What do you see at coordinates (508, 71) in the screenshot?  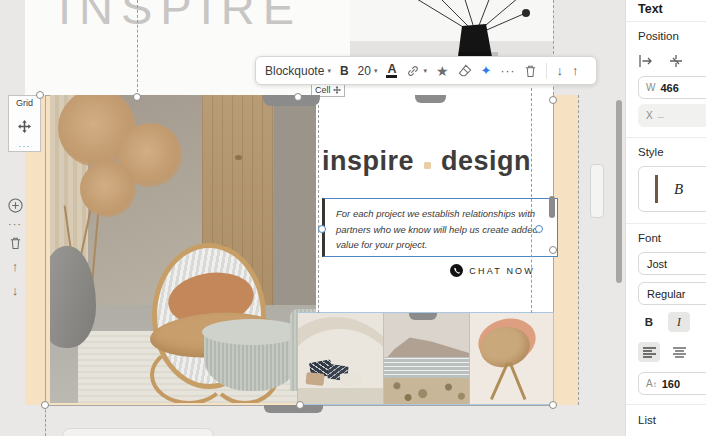 I see `more-options-icon: ···` at bounding box center [508, 71].